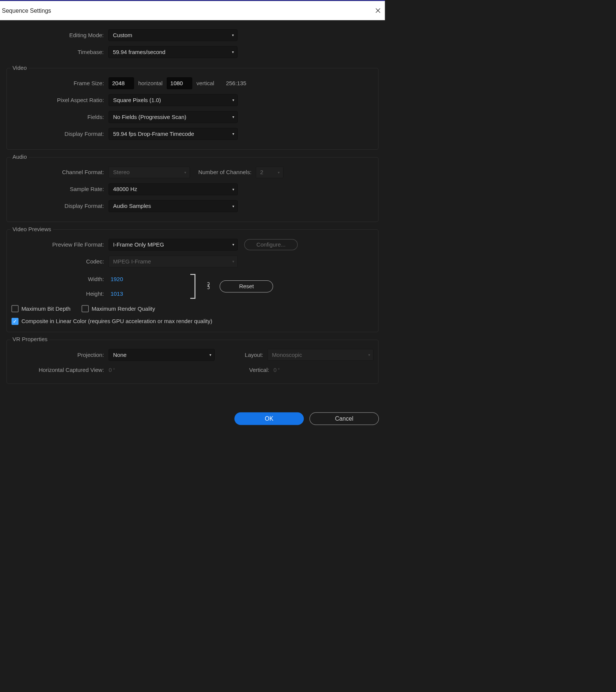 This screenshot has width=616, height=692. What do you see at coordinates (179, 83) in the screenshot?
I see `frame-height-input` at bounding box center [179, 83].